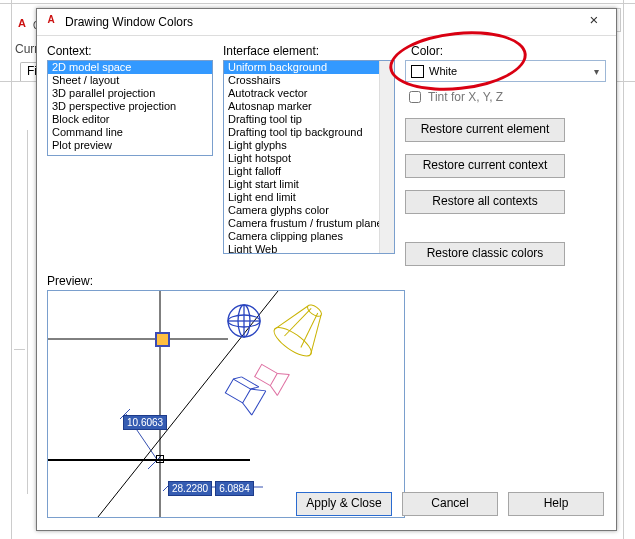 Image resolution: width=635 pixels, height=539 pixels. What do you see at coordinates (309, 158) in the screenshot?
I see `element-item: Light hotspot` at bounding box center [309, 158].